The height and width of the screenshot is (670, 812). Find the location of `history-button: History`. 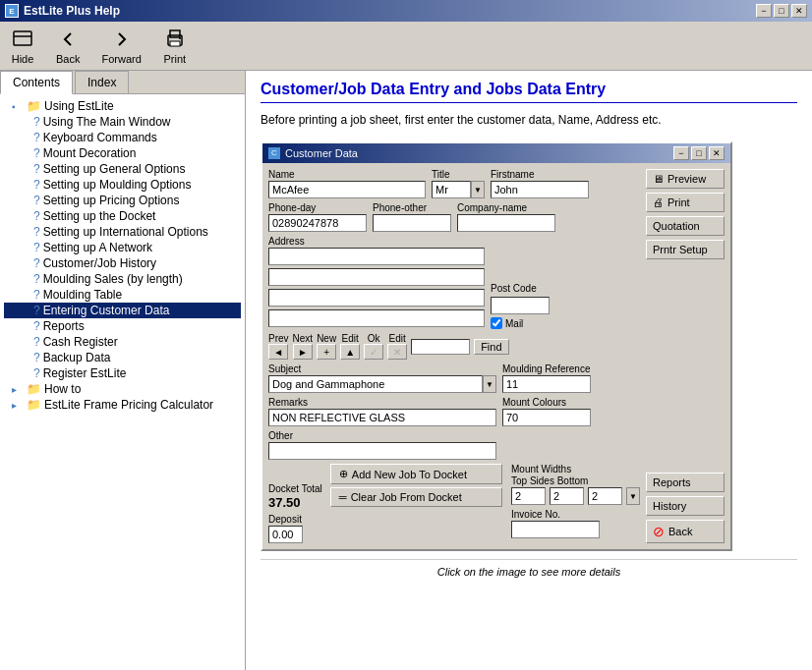

history-button: History is located at coordinates (685, 506).